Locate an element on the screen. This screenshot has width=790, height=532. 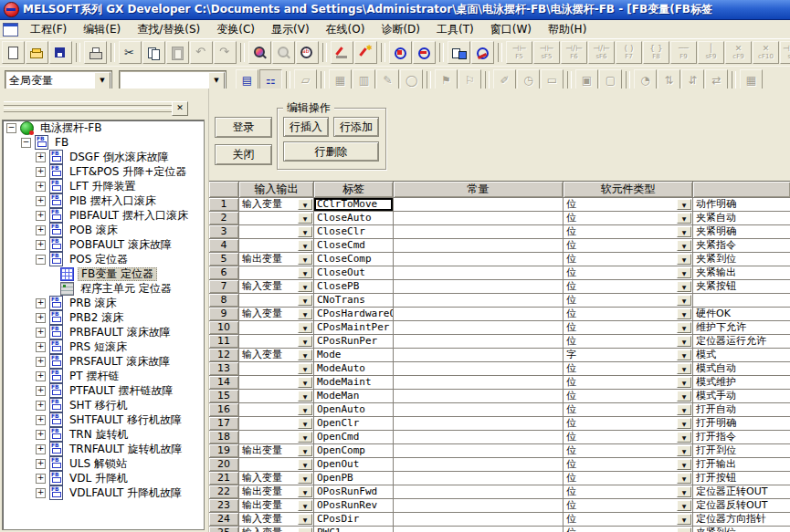
tree-item: +PTFAULT 摆杆链故障 is located at coordinates (103, 391).